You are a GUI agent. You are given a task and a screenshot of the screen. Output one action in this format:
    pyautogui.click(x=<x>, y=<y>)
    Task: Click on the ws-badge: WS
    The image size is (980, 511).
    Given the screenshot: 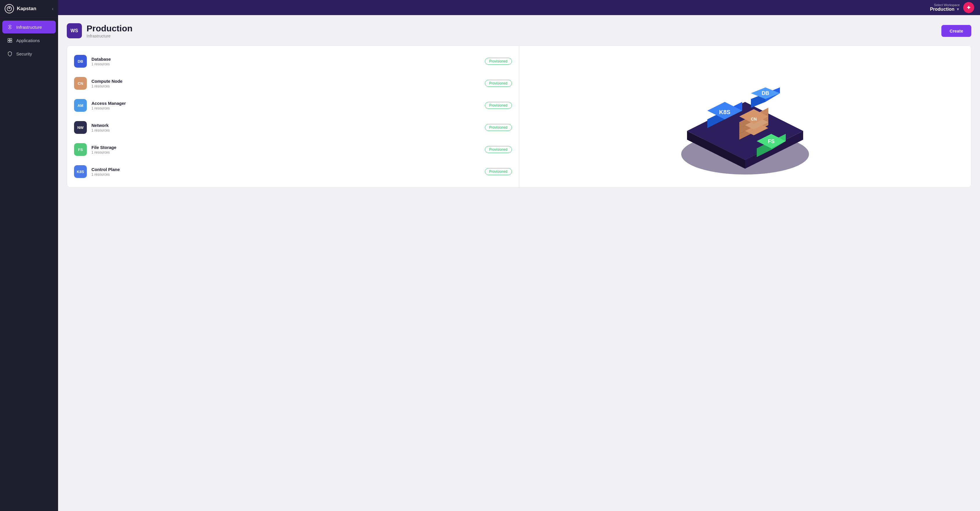 What is the action you would take?
    pyautogui.click(x=75, y=31)
    